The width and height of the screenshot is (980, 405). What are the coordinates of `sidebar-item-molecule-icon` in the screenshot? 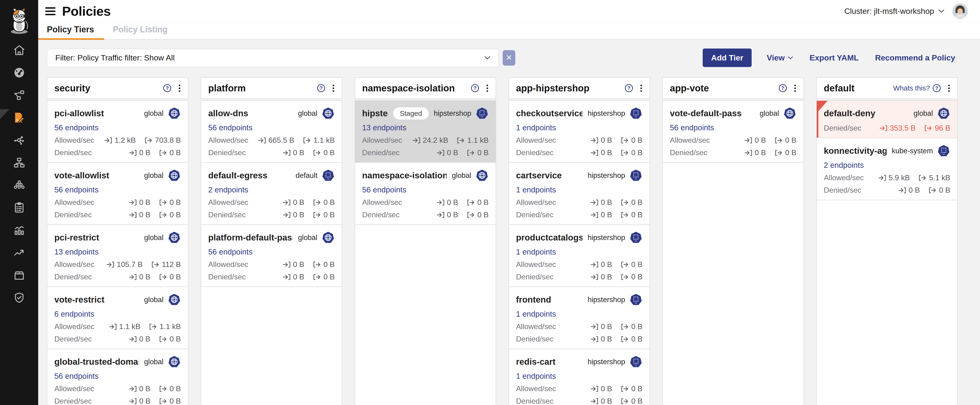 It's located at (19, 141).